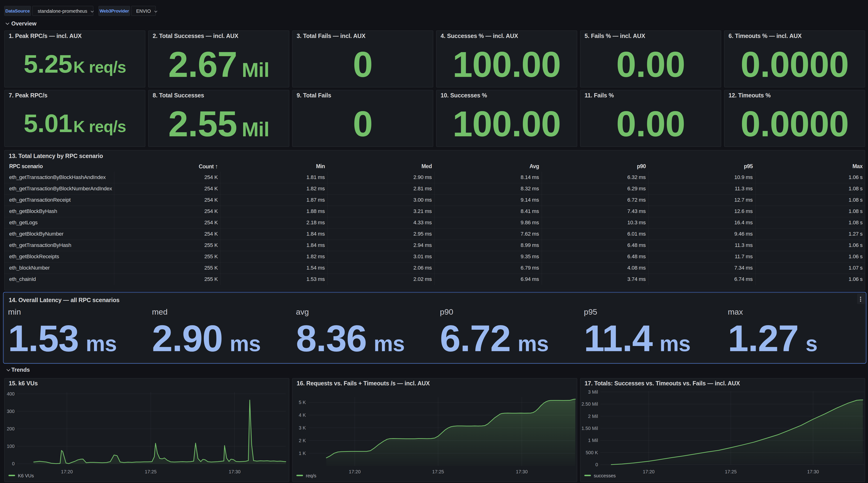 This screenshot has width=868, height=483. What do you see at coordinates (11, 429) in the screenshot?
I see `svg-text: 200` at bounding box center [11, 429].